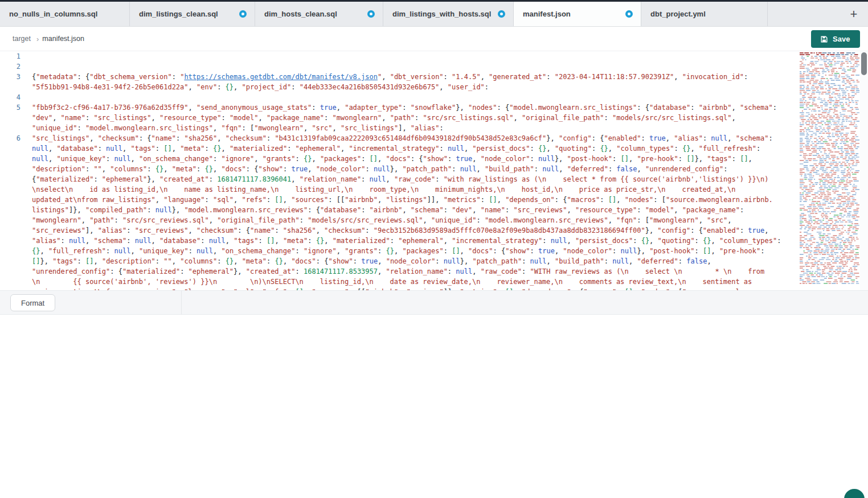 This screenshot has height=498, width=868. Describe the element at coordinates (399, 118) in the screenshot. I see `code-line: 5"fbb9f3c2-cf96-4a17-b736-976a62d35ff9",…` at that location.